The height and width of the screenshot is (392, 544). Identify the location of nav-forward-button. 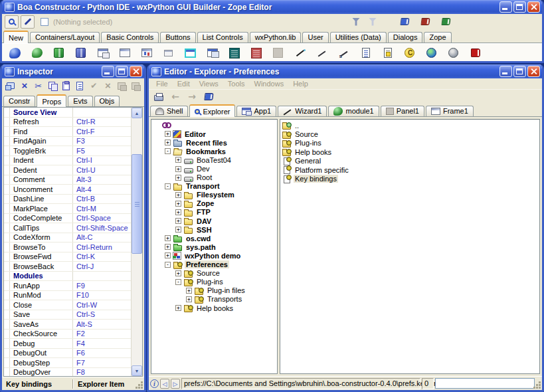
(175, 384).